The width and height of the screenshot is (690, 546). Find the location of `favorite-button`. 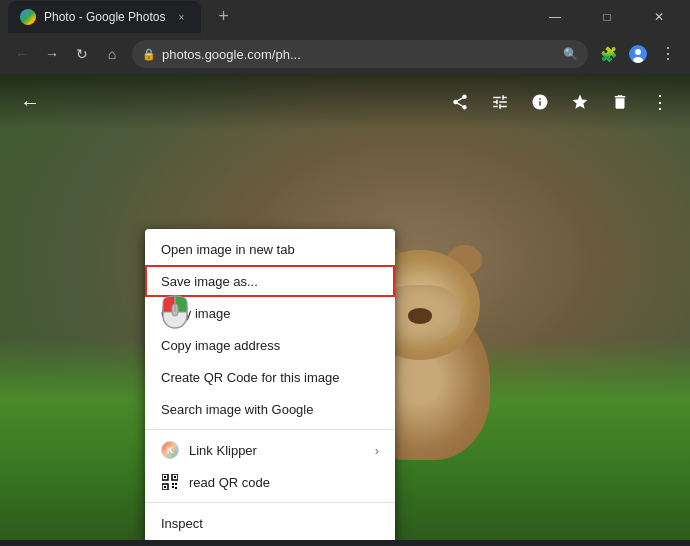

favorite-button is located at coordinates (580, 102).